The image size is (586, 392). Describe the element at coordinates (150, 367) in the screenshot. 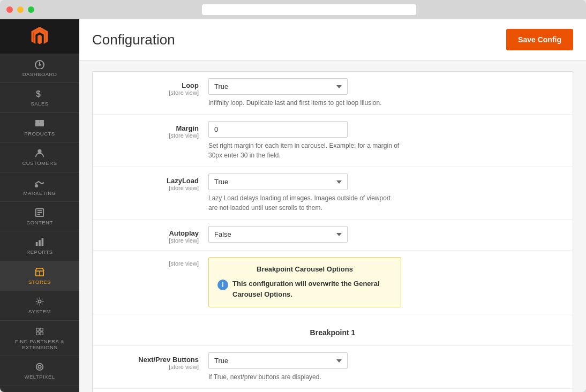

I see `next-prev-scope: [store view]` at that location.